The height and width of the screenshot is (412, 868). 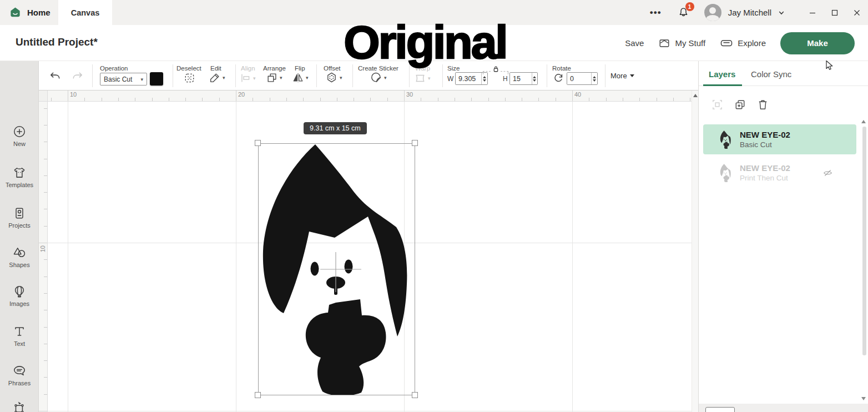 What do you see at coordinates (781, 13) in the screenshot?
I see `chevron-down-icon` at bounding box center [781, 13].